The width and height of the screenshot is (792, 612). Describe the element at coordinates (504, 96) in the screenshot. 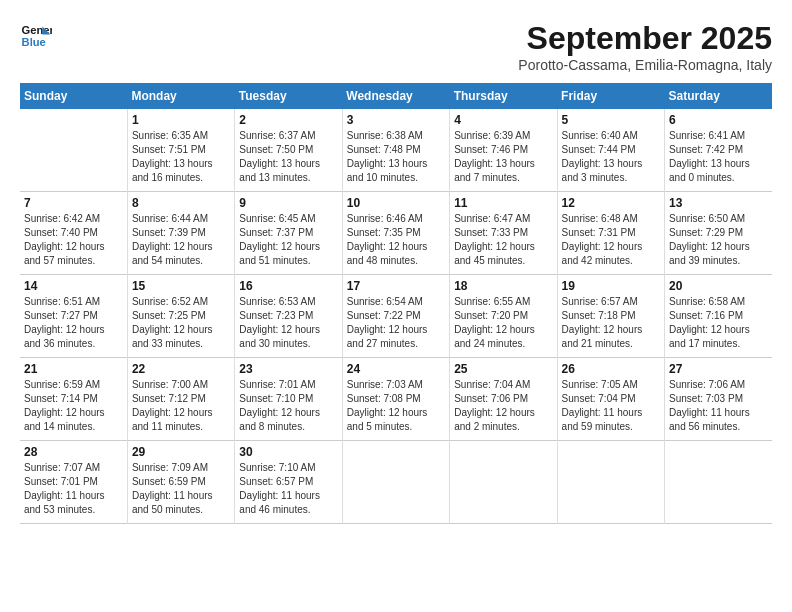

I see `header-thursday: Thursday` at that location.